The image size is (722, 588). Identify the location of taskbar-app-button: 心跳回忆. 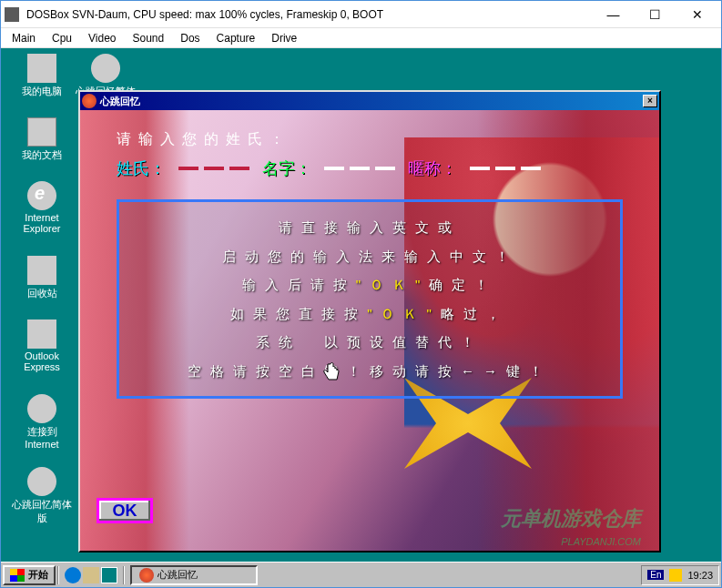
(194, 575).